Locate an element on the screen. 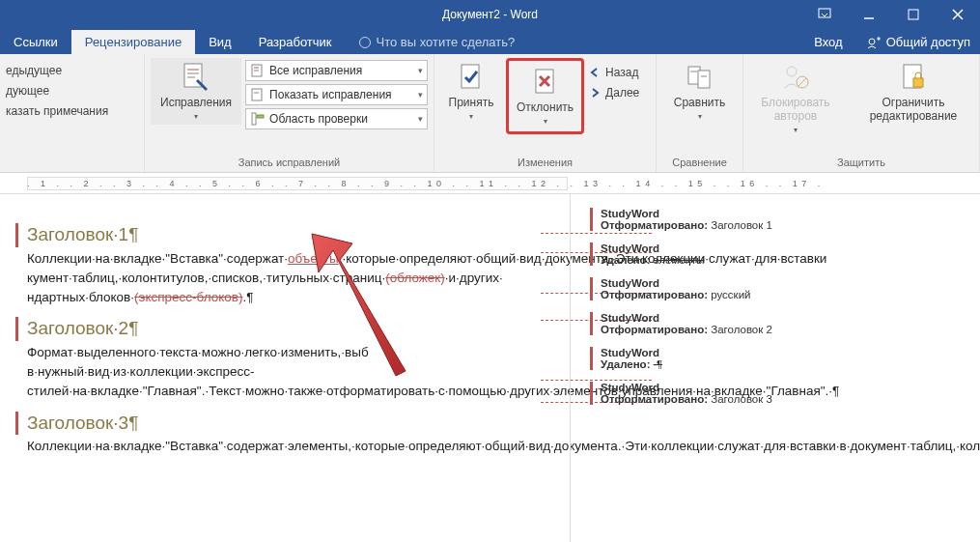 Image resolution: width=980 pixels, height=542 pixels. tellme-search: Что вы хотите сделать? is located at coordinates (437, 43).